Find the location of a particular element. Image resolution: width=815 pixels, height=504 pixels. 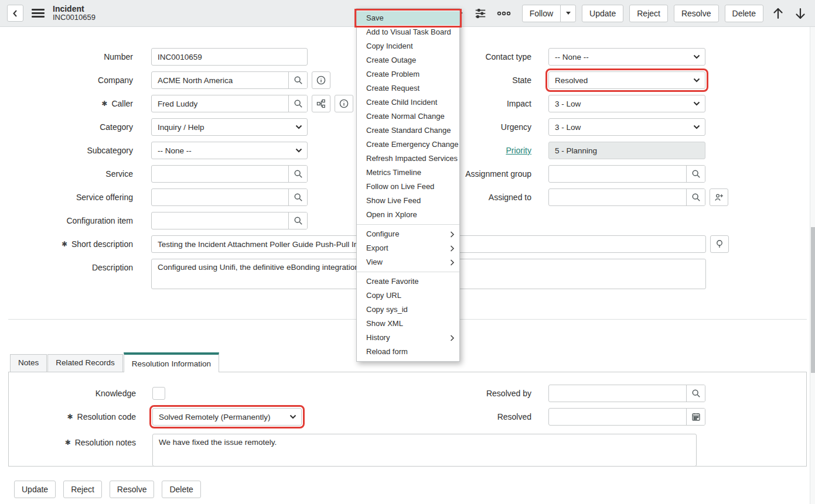

tab-resolution-information: Resolution Information is located at coordinates (171, 362).